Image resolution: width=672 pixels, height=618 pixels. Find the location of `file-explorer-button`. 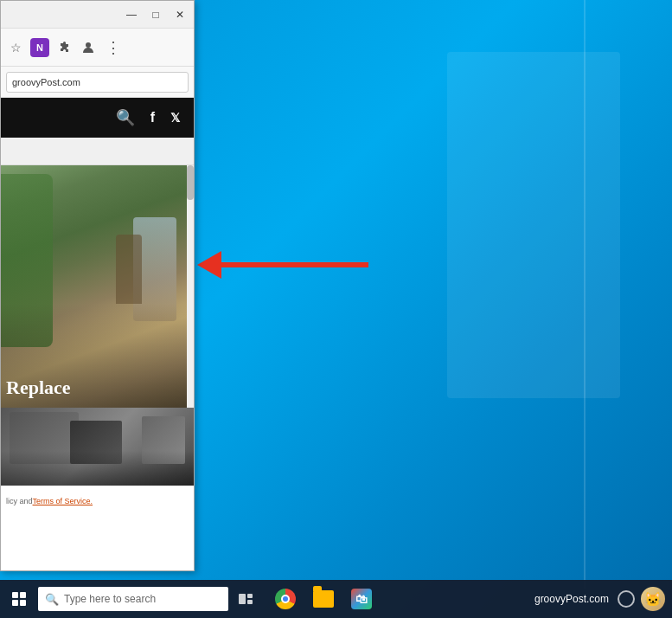

file-explorer-button is located at coordinates (323, 599).